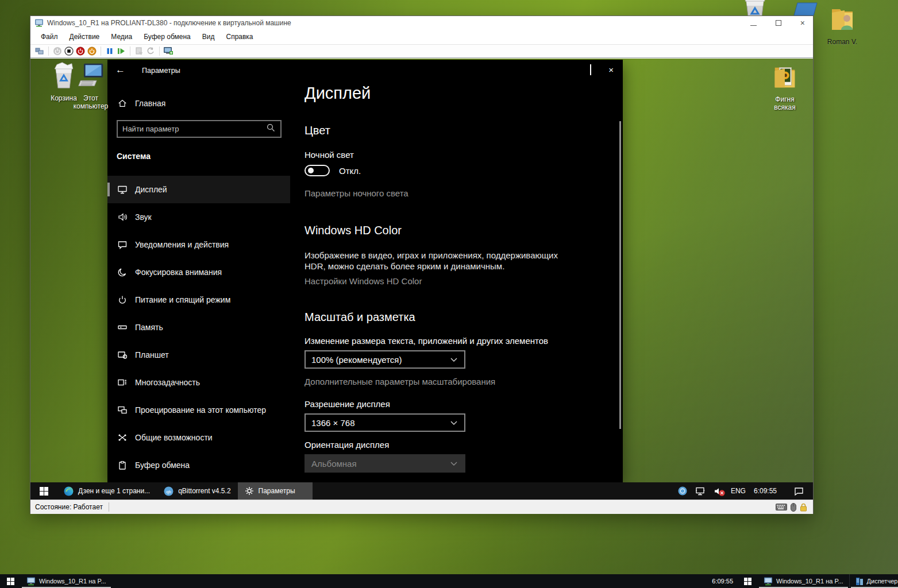 Image resolution: width=898 pixels, height=588 pixels. What do you see at coordinates (199, 355) in the screenshot?
I see `sidebar-item-tablet: Планшет` at bounding box center [199, 355].